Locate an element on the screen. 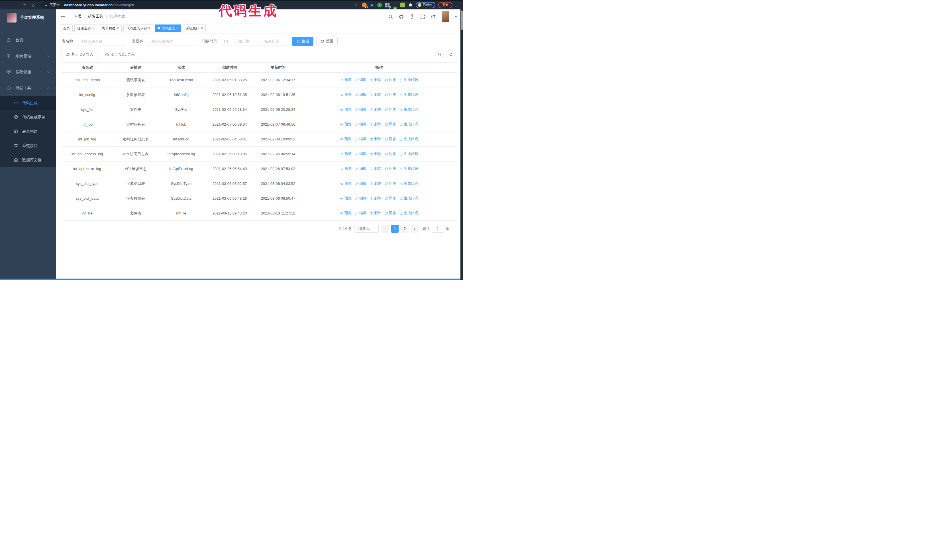 Image resolution: width=926 pixels, height=560 pixels. tab-代码生成示例: 代码生成示例× is located at coordinates (138, 28).